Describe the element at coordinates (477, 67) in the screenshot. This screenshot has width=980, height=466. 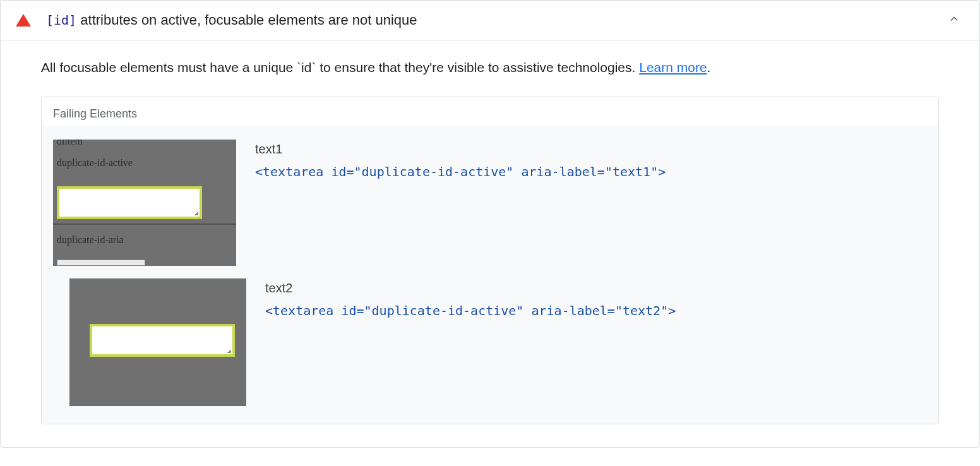
I see `description-post: to ensure that they're visible to assist…` at that location.